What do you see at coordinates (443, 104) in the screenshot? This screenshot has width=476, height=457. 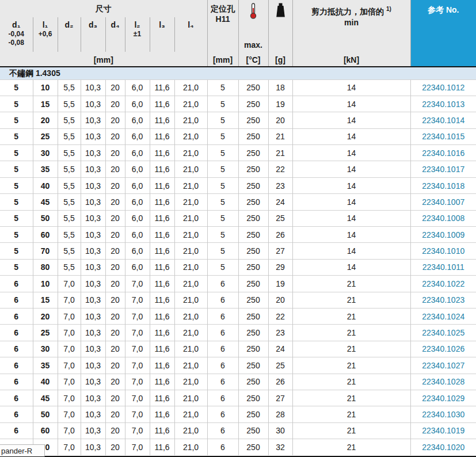 I see `cell-ref_no: 22340.1013` at bounding box center [443, 104].